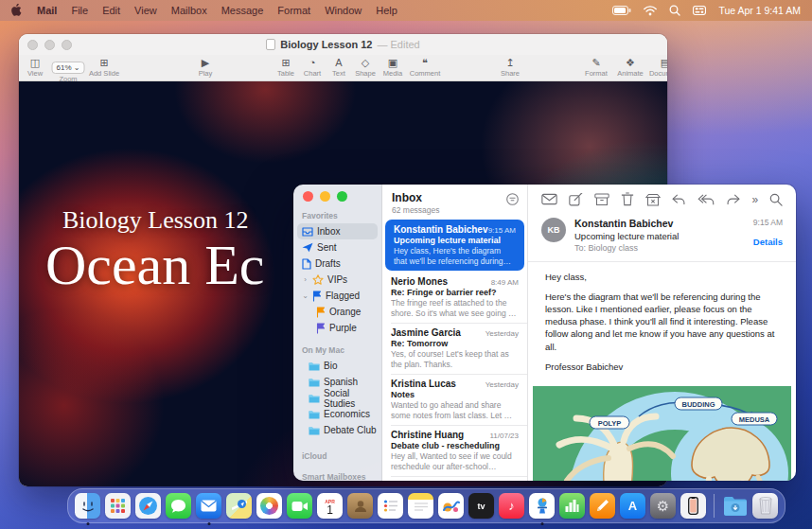  Describe the element at coordinates (602, 505) in the screenshot. I see `dock-icon-pages` at that location.